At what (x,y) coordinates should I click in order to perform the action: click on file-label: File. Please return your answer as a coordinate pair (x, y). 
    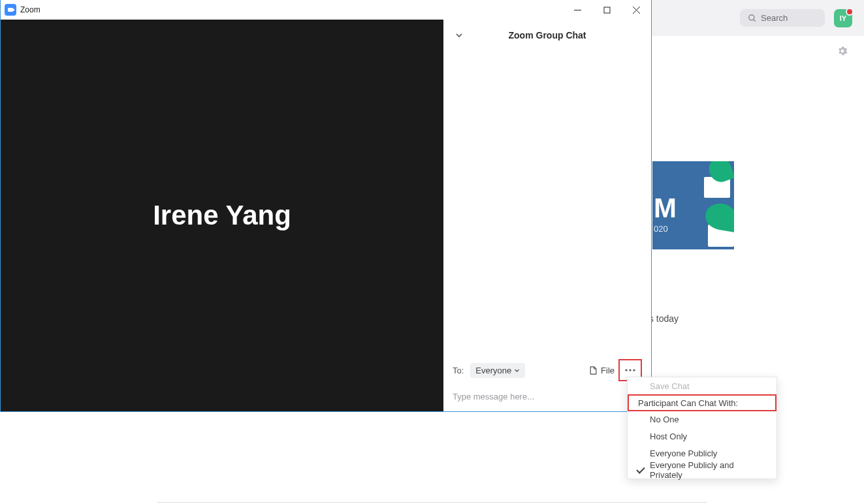
    Looking at the image, I should click on (607, 371).